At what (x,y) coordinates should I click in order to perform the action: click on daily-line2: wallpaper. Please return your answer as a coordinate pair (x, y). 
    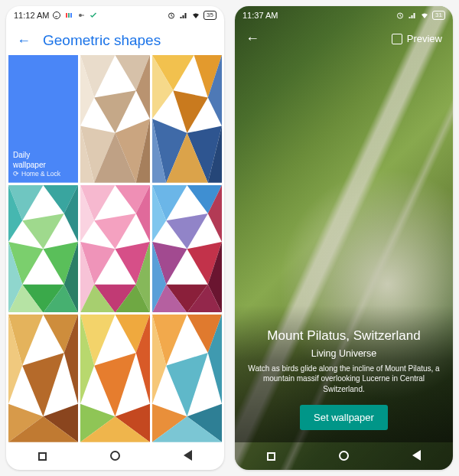
    Looking at the image, I should click on (37, 165).